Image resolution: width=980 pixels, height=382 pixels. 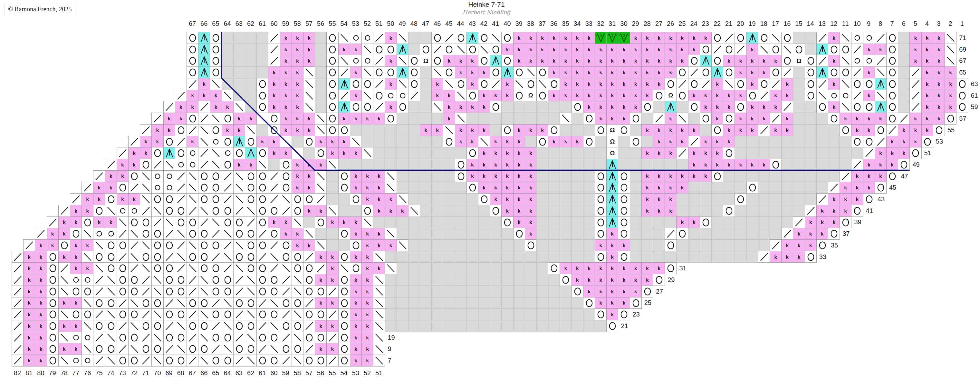 What do you see at coordinates (438, 257) in the screenshot?
I see `chart-cell-r33-c46` at bounding box center [438, 257].